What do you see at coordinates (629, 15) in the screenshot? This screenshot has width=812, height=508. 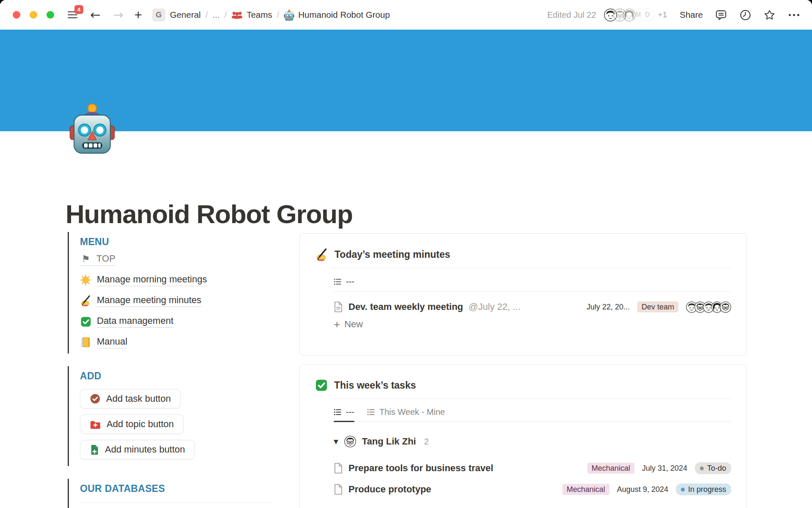 I see `avatar` at bounding box center [629, 15].